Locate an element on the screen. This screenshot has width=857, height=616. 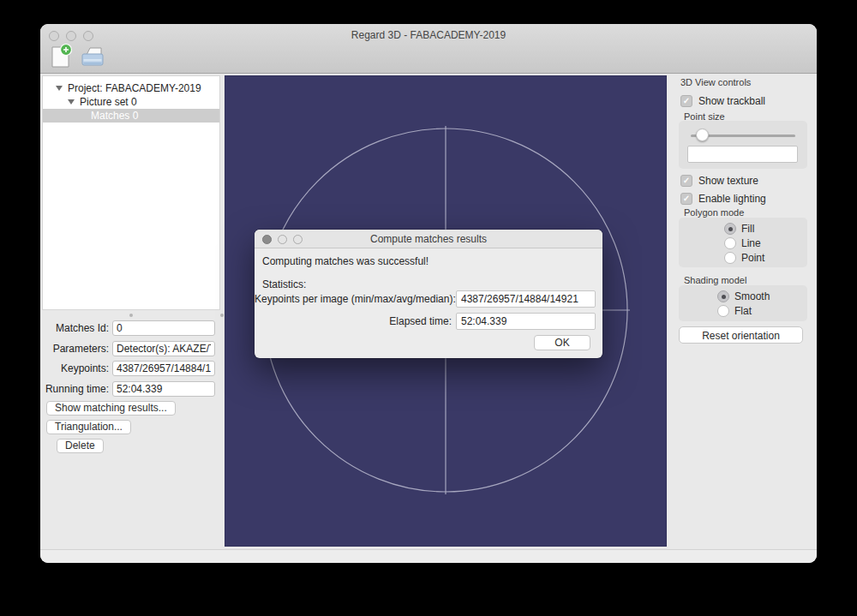
enable-lighting-row: ✓ Enable lighting is located at coordinates (723, 199).